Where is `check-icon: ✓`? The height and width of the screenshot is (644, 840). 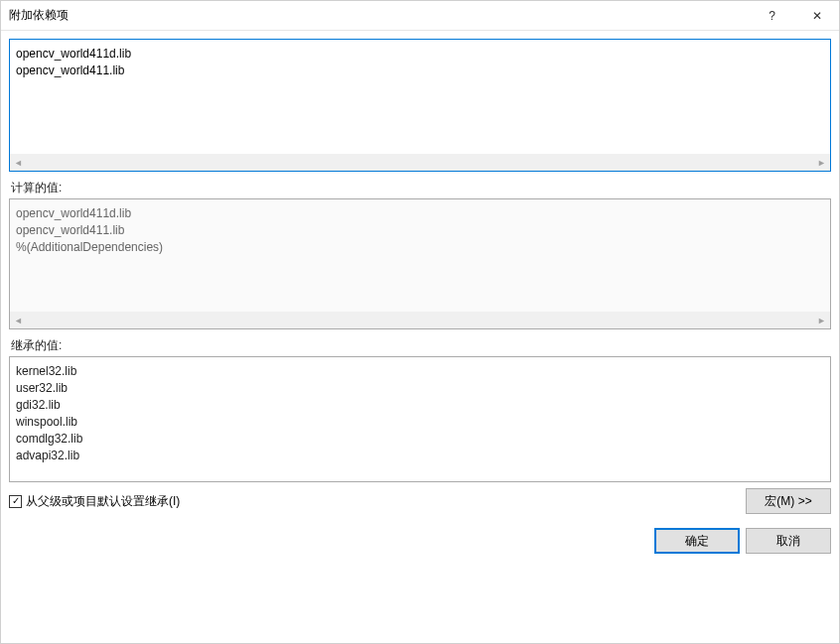 check-icon: ✓ is located at coordinates (16, 501).